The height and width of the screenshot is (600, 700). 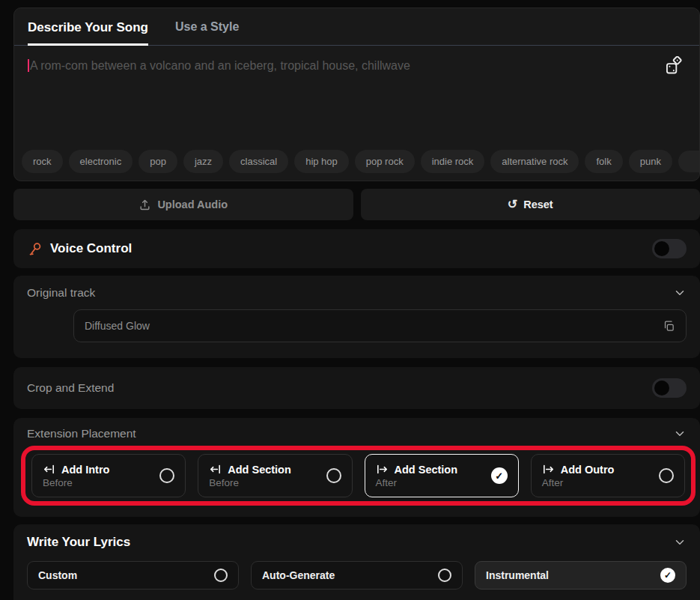 What do you see at coordinates (82, 434) in the screenshot?
I see `extension-placement-label: Extension Placement` at bounding box center [82, 434].